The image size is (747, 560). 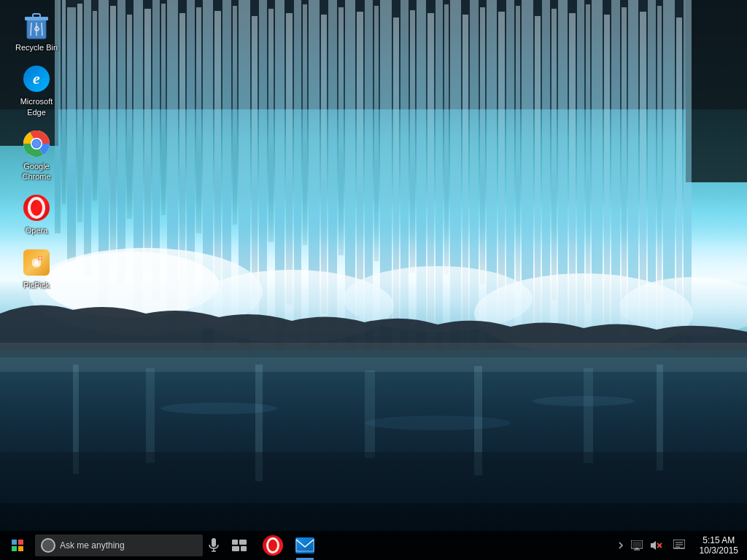 I want to click on google-chrome-image, so click(x=36, y=144).